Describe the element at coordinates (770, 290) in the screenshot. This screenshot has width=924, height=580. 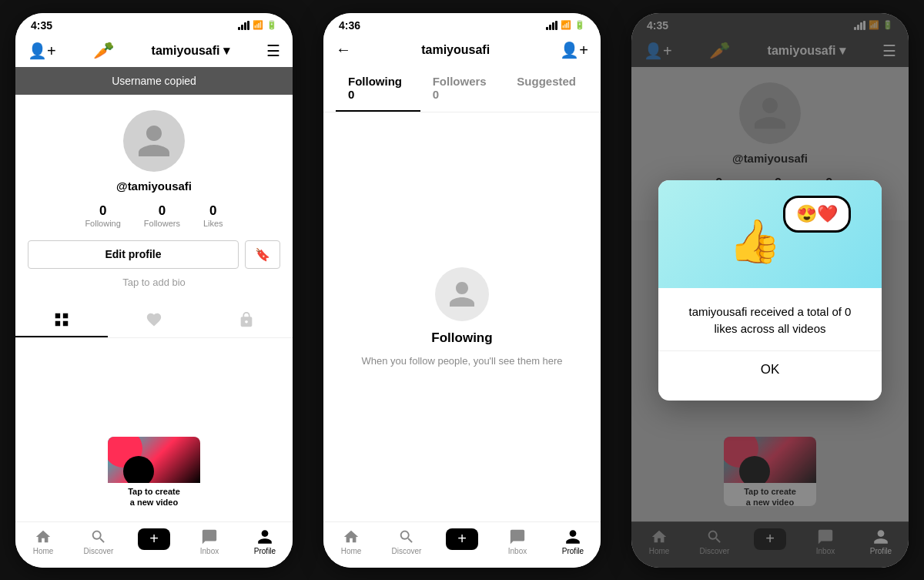
I see `likes-modal-3: 👍 😍❤️ tamiyousafi received a total of 0 …` at that location.